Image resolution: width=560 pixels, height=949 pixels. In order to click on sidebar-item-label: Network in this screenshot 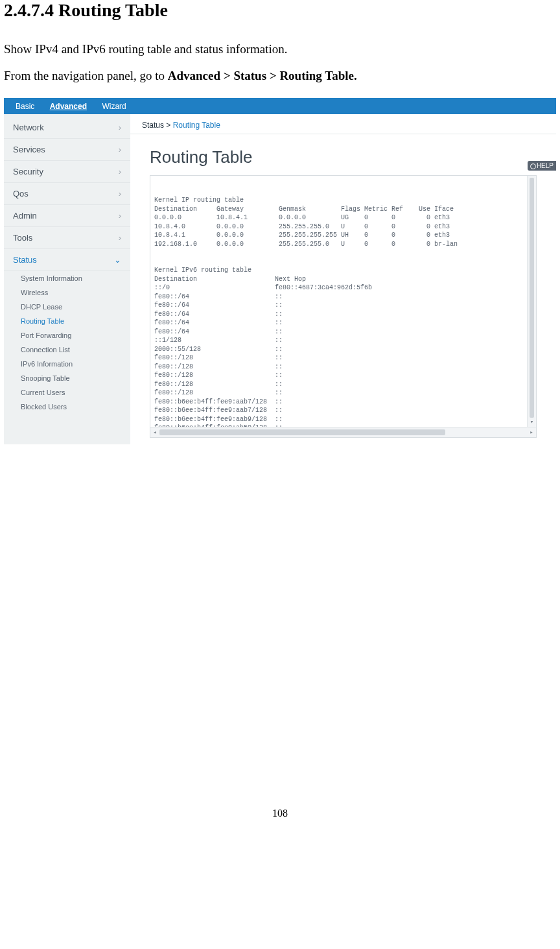, I will do `click(29, 127)`.